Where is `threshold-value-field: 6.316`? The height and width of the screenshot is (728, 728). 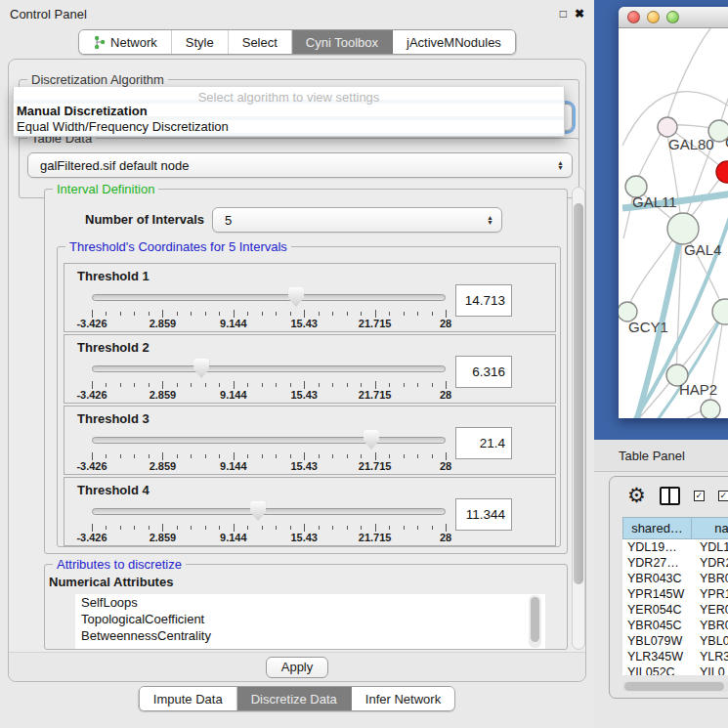
threshold-value-field: 6.316 is located at coordinates (484, 371).